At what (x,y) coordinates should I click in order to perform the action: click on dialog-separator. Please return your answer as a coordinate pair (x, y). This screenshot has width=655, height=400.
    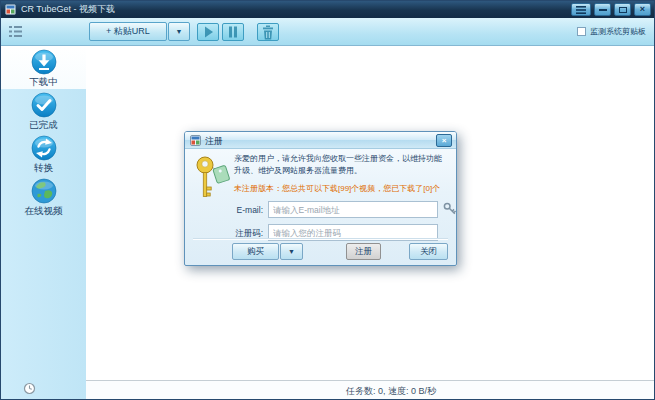
    Looking at the image, I should click on (320, 239).